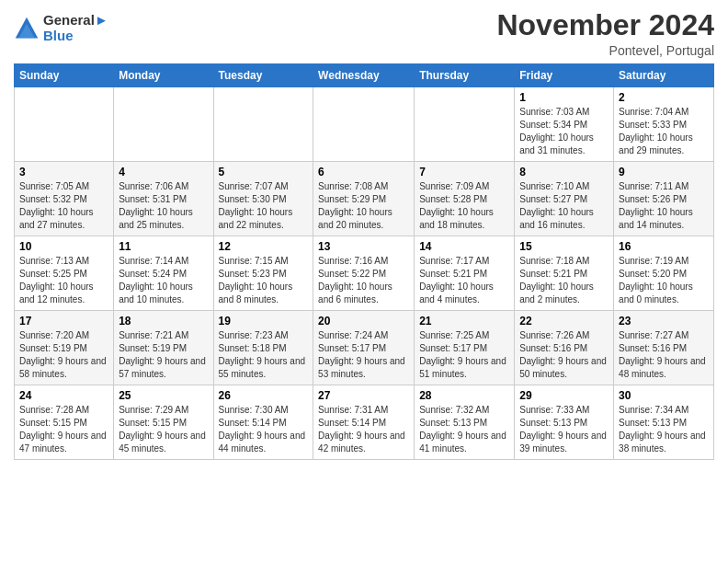 The image size is (728, 563). I want to click on day-number: 5, so click(264, 172).